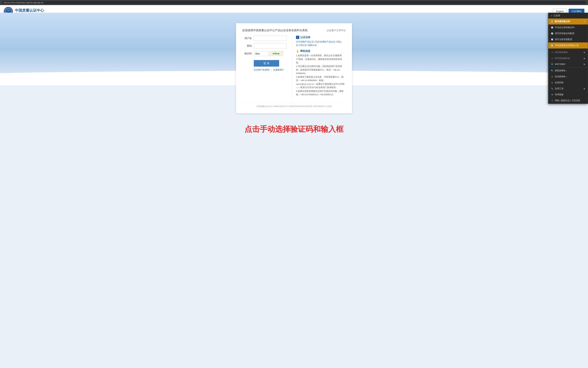 This screenshot has height=368, width=588. What do you see at coordinates (552, 83) in the screenshot?
I see `heart-icon: ♥` at bounding box center [552, 83].